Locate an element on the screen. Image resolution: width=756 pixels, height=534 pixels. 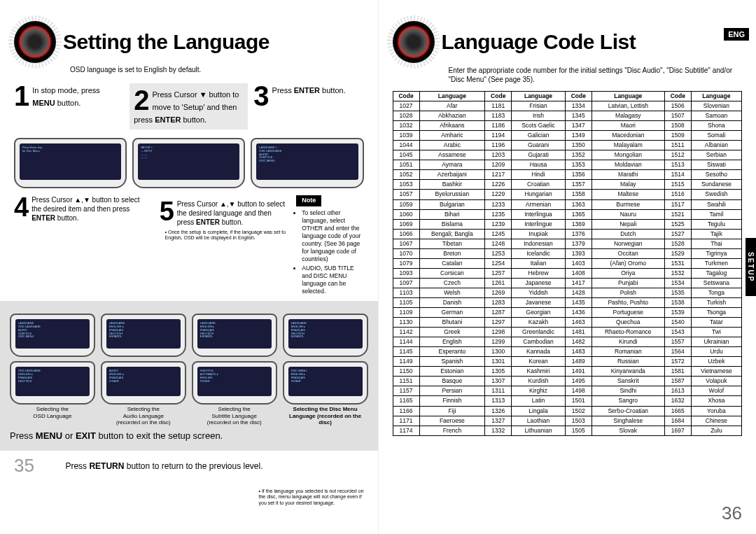
language-cell: Dutch is located at coordinates (628, 234).